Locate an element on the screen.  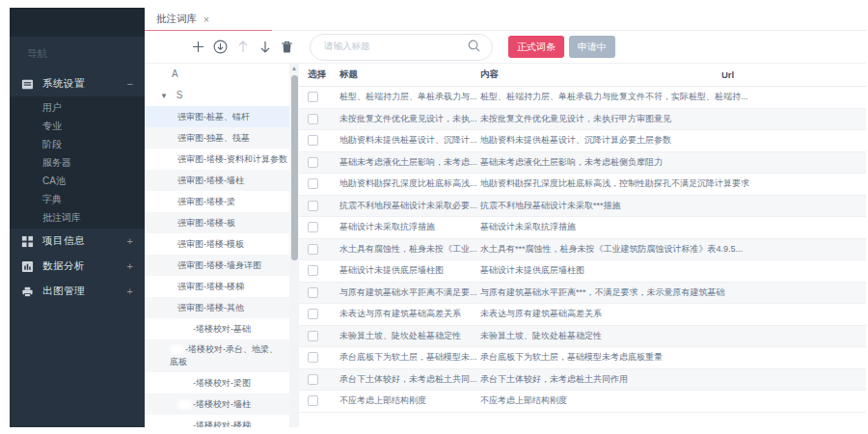
column-header-content: 内容 is located at coordinates (601, 75).